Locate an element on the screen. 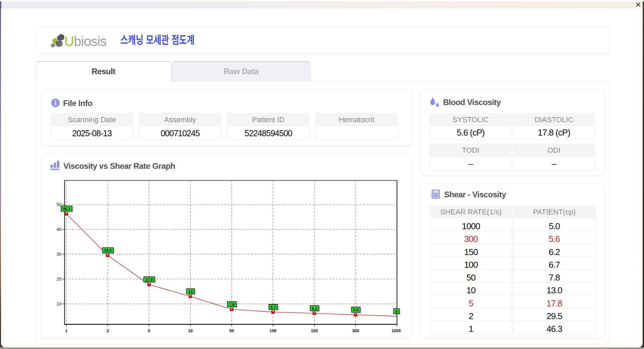  svg-text: 6.2 is located at coordinates (315, 308).